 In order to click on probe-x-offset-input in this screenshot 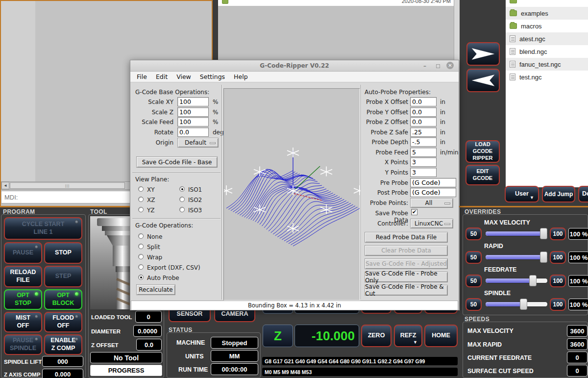, I will do `click(423, 102)`.